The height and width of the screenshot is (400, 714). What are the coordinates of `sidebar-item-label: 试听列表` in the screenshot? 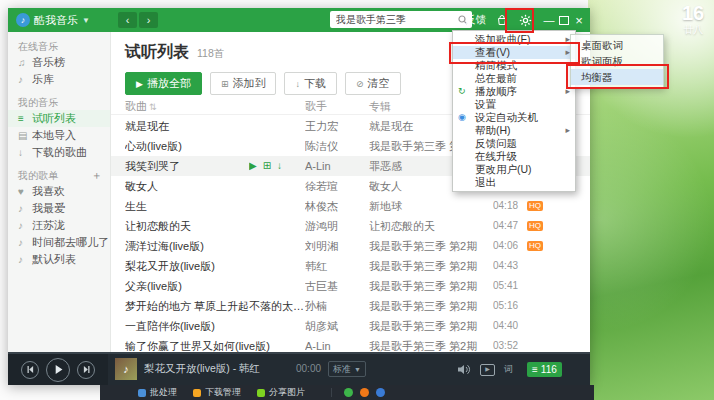 It's located at (54, 118).